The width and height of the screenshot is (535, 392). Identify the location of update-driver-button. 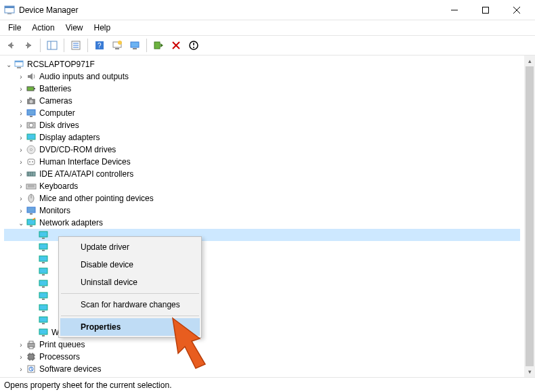
(135, 45).